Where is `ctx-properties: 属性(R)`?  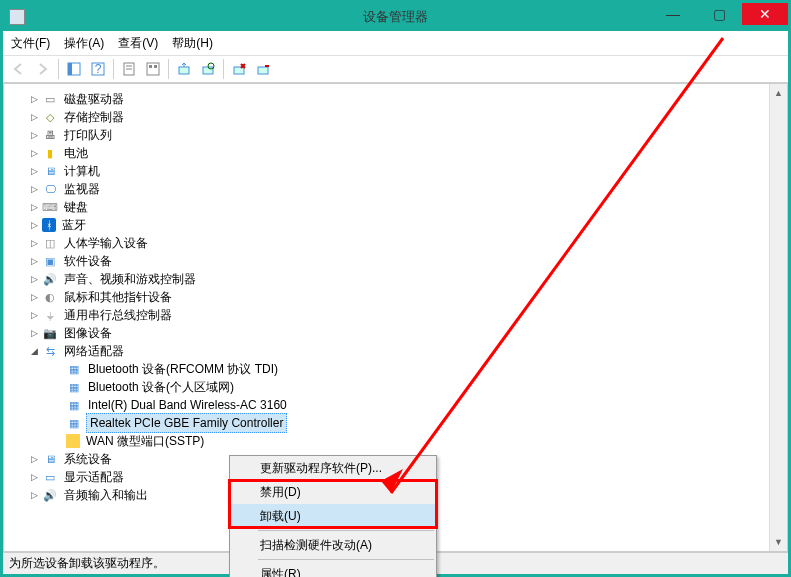 ctx-properties: 属性(R) is located at coordinates (333, 570).